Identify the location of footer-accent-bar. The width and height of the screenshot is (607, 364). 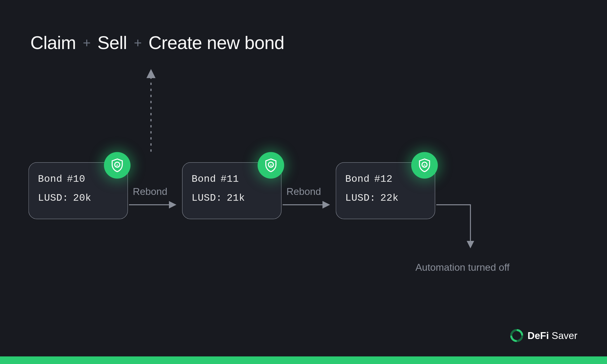
(304, 360).